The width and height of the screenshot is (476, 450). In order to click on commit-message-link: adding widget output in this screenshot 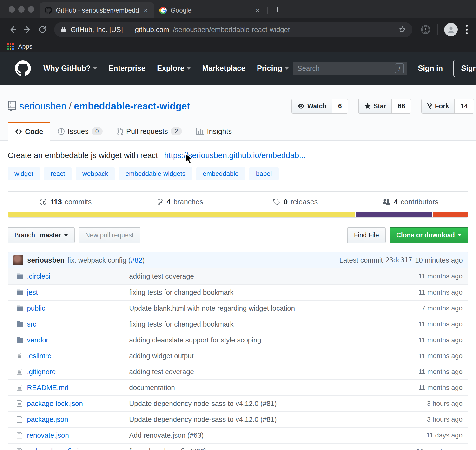, I will do `click(270, 356)`.